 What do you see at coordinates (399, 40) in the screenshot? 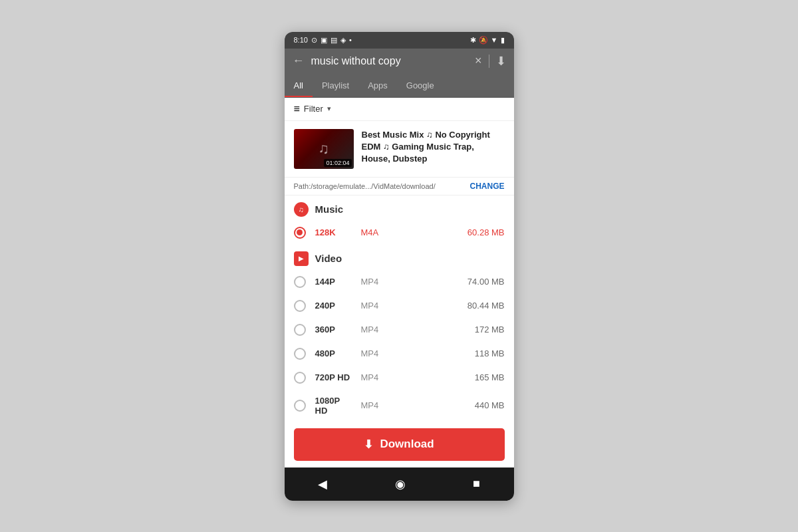
I see `status-bar: 8:10 ⊙ ▣ ▤ ◈ • ✱ 🔕 ▼ ▮` at bounding box center [399, 40].